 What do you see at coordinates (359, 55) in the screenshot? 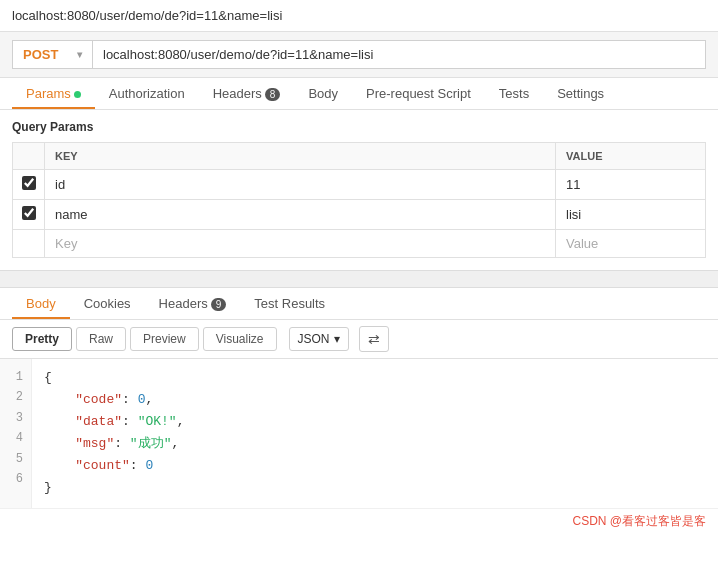
I see `request-bar: POST ▾` at bounding box center [359, 55].